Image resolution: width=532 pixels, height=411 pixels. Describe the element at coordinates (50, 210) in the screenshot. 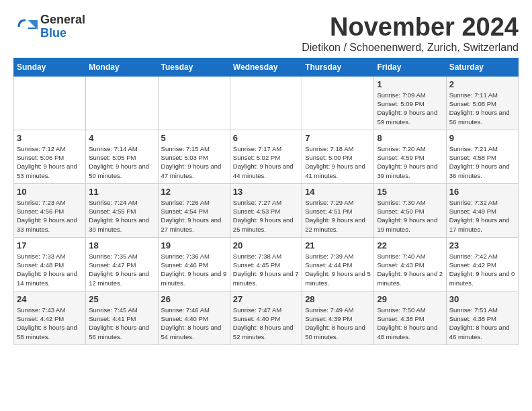

I see `calendar-cell: 10Sunrise: 7:23 AM Sunset: 4:56 PM Dayli…` at that location.